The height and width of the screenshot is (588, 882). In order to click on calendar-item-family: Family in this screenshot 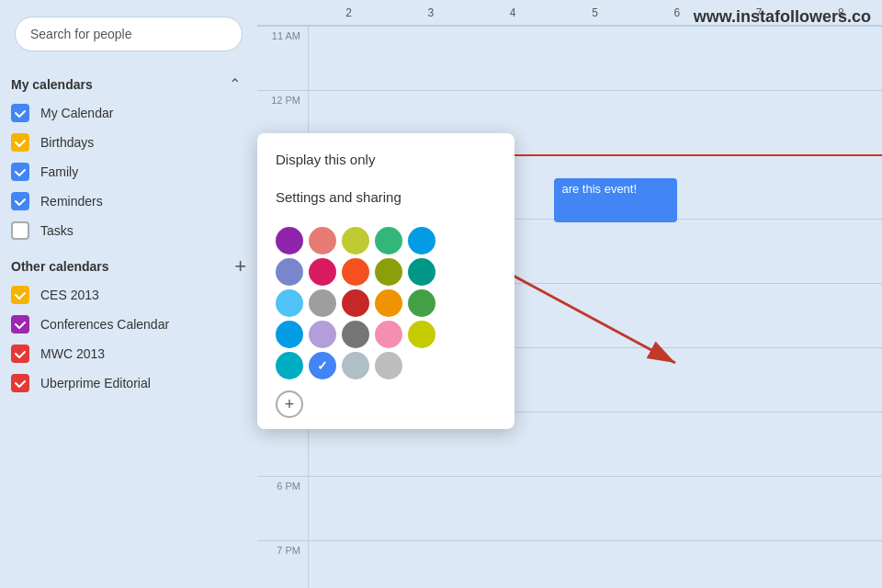, I will do `click(125, 172)`.